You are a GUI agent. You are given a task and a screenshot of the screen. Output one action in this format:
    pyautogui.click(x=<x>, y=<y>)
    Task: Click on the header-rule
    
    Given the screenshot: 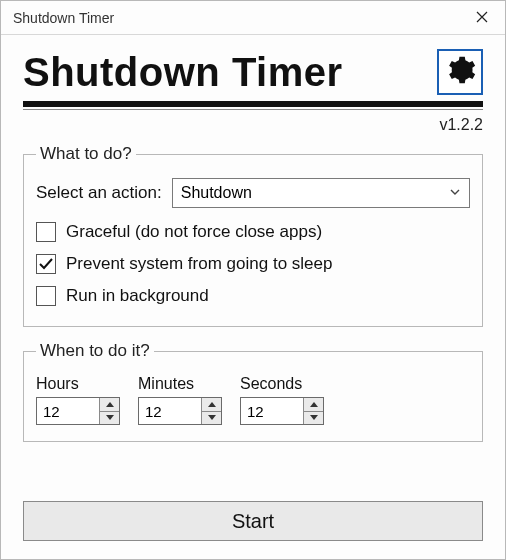 What is the action you would take?
    pyautogui.click(x=253, y=104)
    